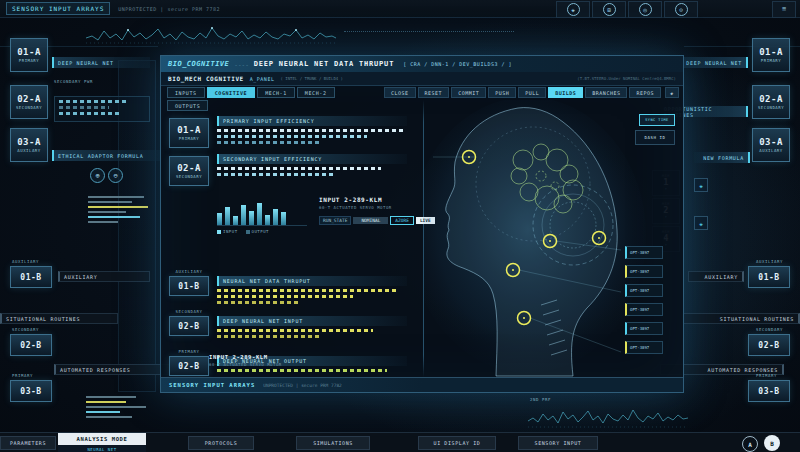 Image resolution: width=800 pixels, height=452 pixels. I want to click on tab-outputs: OUTPUTS, so click(188, 106).